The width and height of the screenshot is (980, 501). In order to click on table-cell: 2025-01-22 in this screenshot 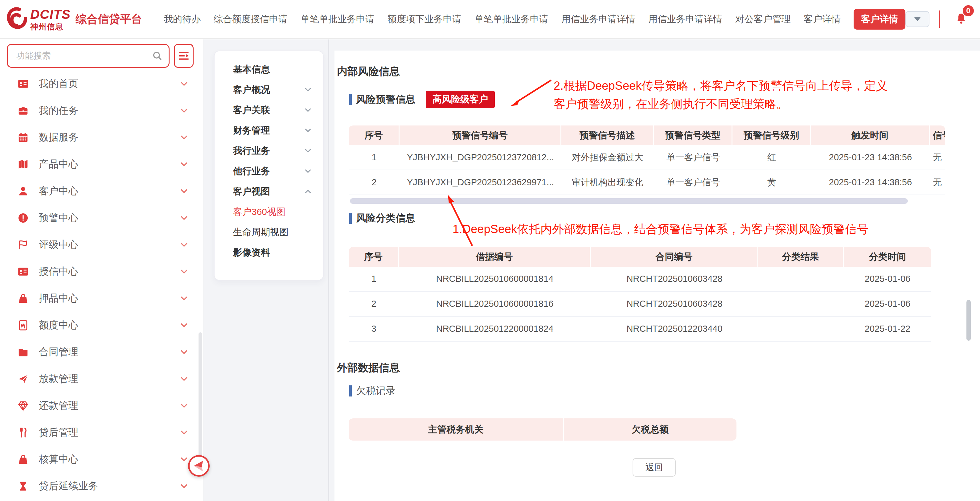, I will do `click(888, 329)`.